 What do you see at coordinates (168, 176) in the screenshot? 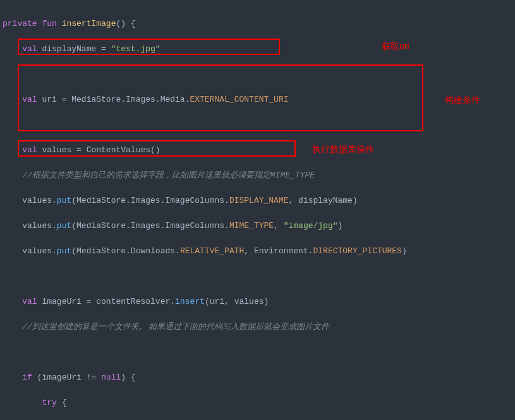
I see `cmt-mime: //根据文件类型和自己的需求选择字段，比如图片这里就必须要指定MIME_TYPE` at bounding box center [168, 176].